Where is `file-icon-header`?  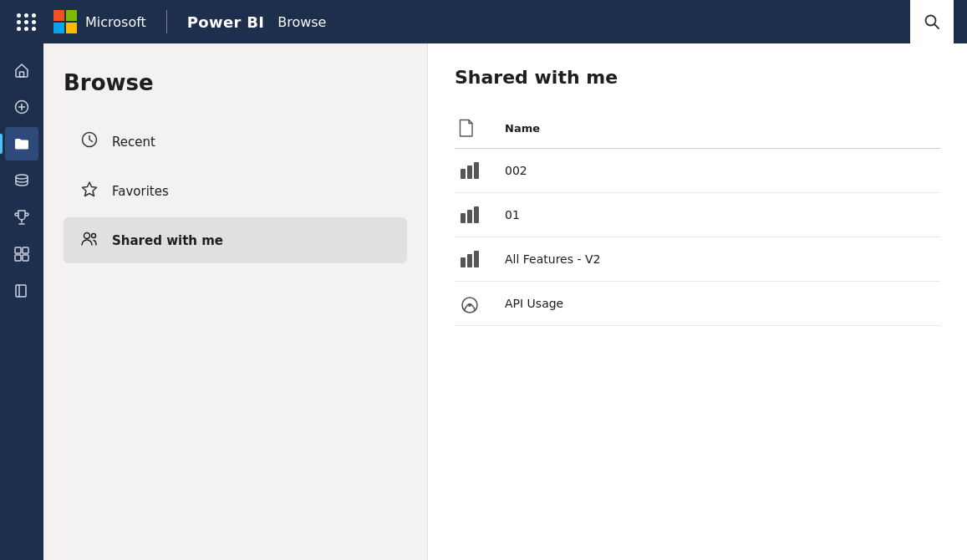
file-icon-header is located at coordinates (466, 128).